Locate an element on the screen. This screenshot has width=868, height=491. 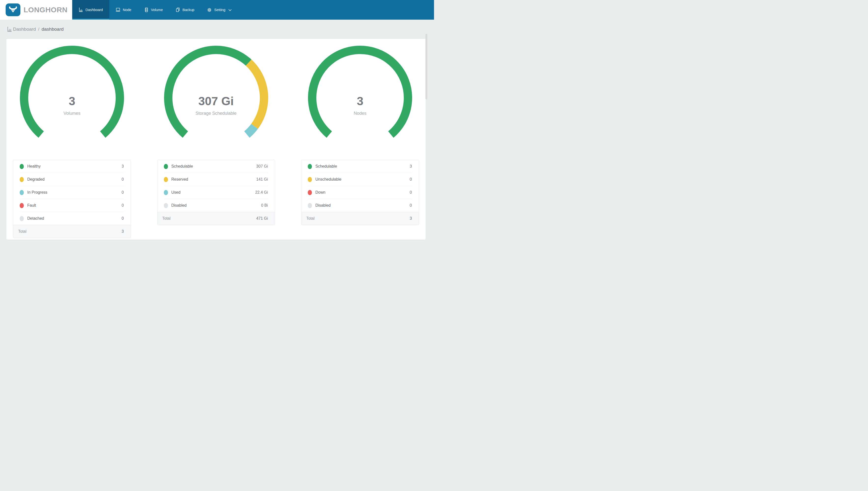
nodes-legend-table: Schedulable 3 Unschedulable 0 Down 0 is located at coordinates (360, 193).